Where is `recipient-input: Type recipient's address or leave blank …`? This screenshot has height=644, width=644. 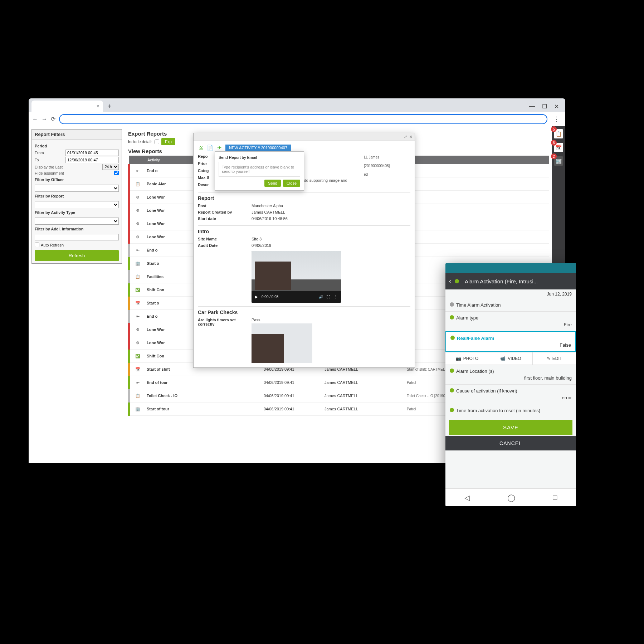
recipient-input: Type recipient's address or leave blank … is located at coordinates (259, 169).